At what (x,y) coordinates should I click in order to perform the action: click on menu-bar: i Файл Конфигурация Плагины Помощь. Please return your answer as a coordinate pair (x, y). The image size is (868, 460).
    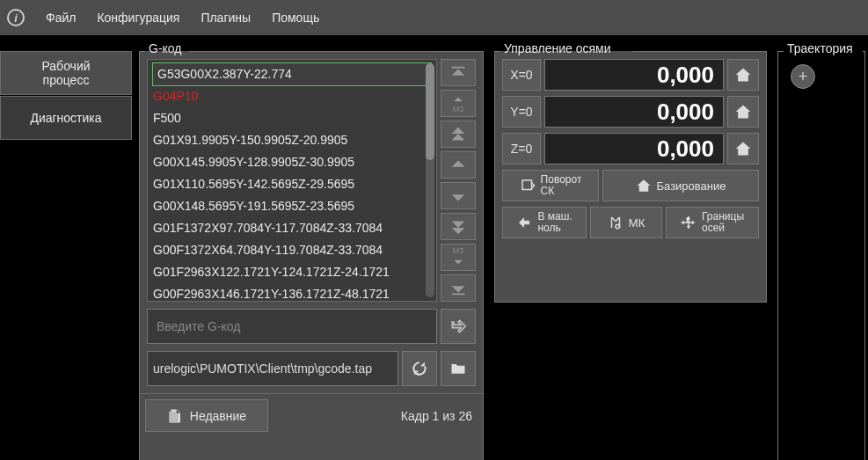
    Looking at the image, I should click on (434, 18).